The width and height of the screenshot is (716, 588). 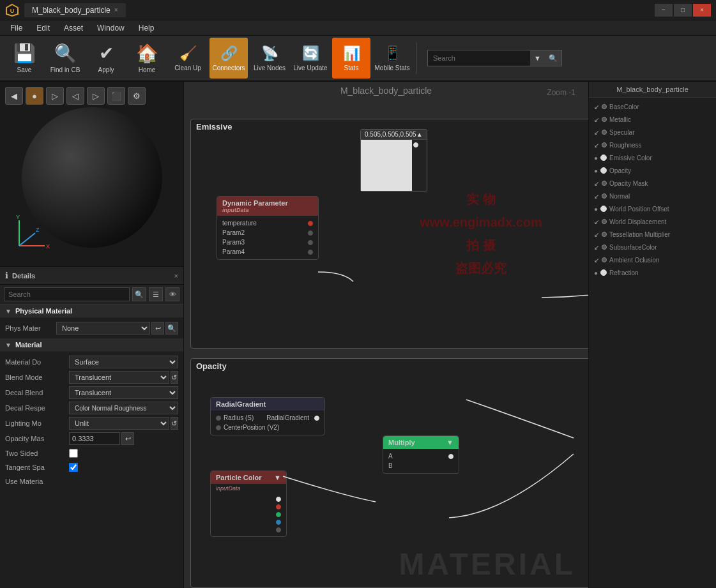 I want to click on preview-btn-2: ●, so click(x=34, y=96).